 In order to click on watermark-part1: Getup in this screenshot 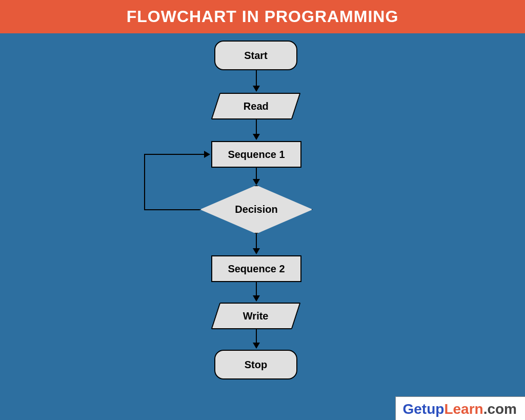, I will do `click(423, 409)`.